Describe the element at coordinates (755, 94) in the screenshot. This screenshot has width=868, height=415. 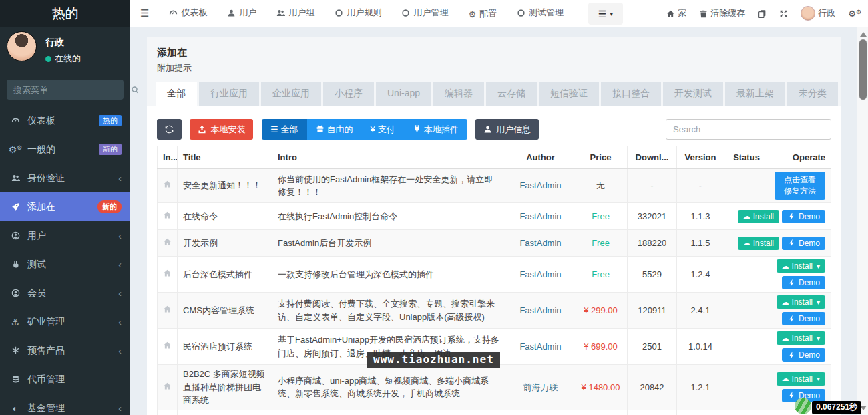
I see `tab-最新上架: 最新上架` at that location.